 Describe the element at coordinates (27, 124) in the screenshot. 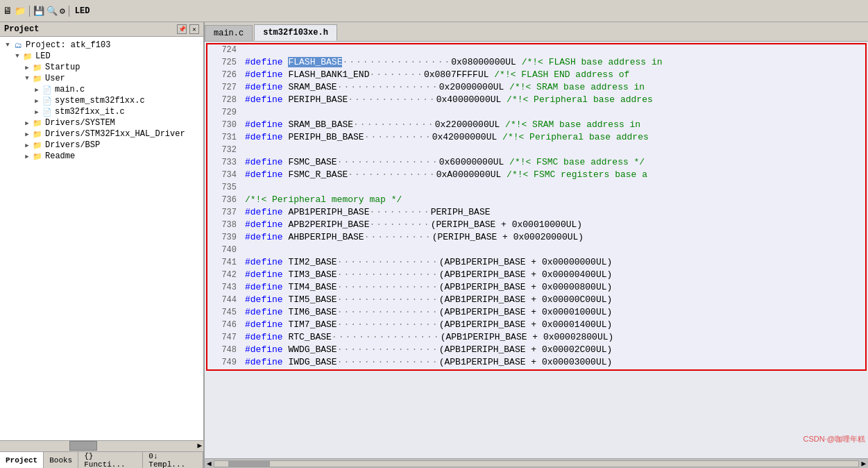

I see `tree-arrow-drv-system: ▶` at that location.